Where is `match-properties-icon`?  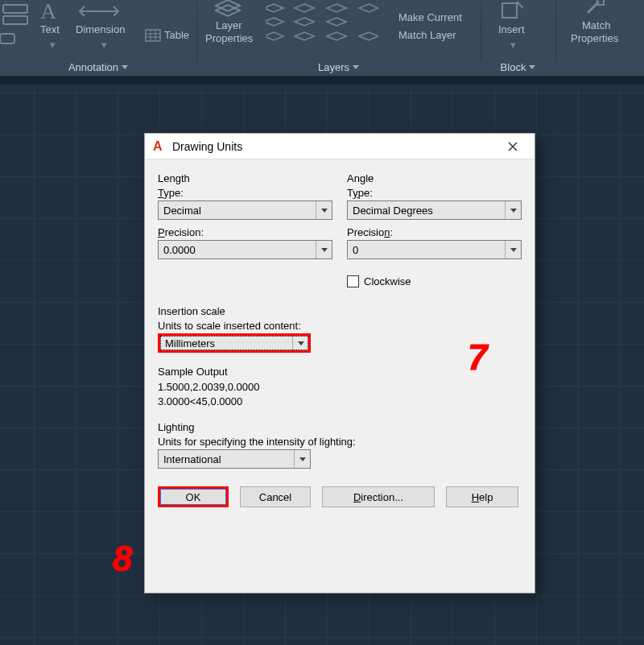 match-properties-icon is located at coordinates (597, 9).